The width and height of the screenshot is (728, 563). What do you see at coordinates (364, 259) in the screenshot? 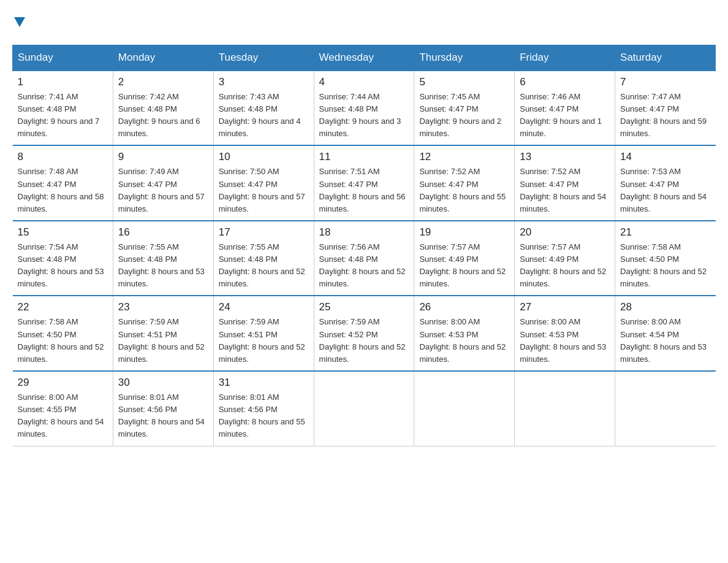
I see `calendar-day-cell: 18 Sunrise: 7:56 AM Sunset: 4:48 PM Dayl…` at bounding box center [364, 259].